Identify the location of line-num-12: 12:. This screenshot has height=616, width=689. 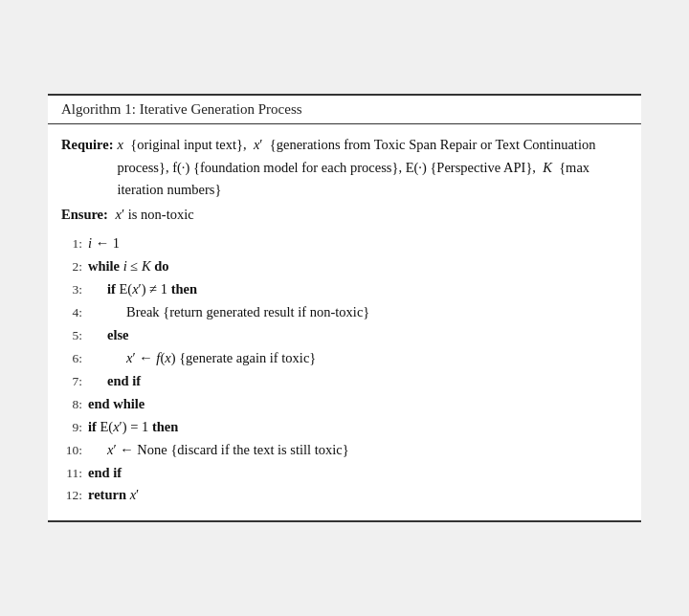
(75, 495).